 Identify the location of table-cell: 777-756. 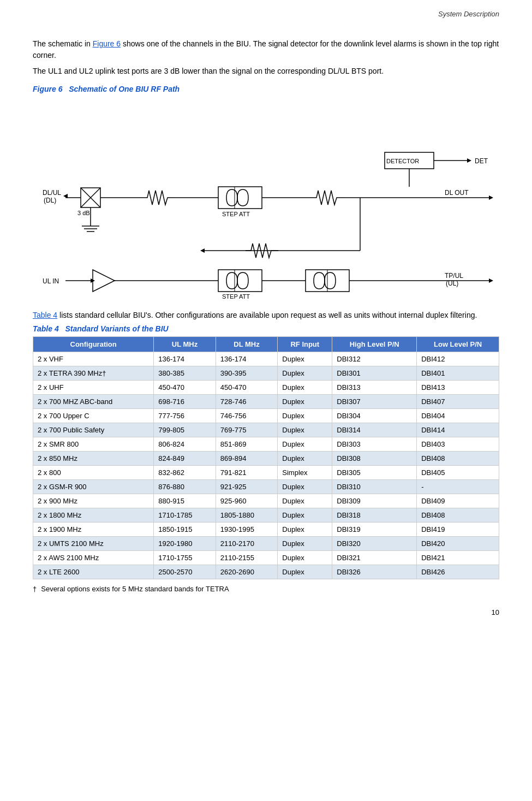
(185, 416).